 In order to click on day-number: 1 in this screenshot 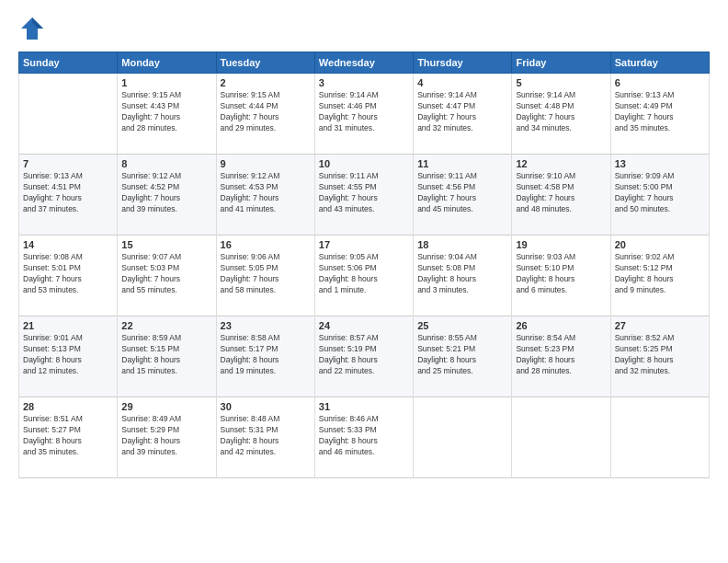, I will do `click(166, 83)`.